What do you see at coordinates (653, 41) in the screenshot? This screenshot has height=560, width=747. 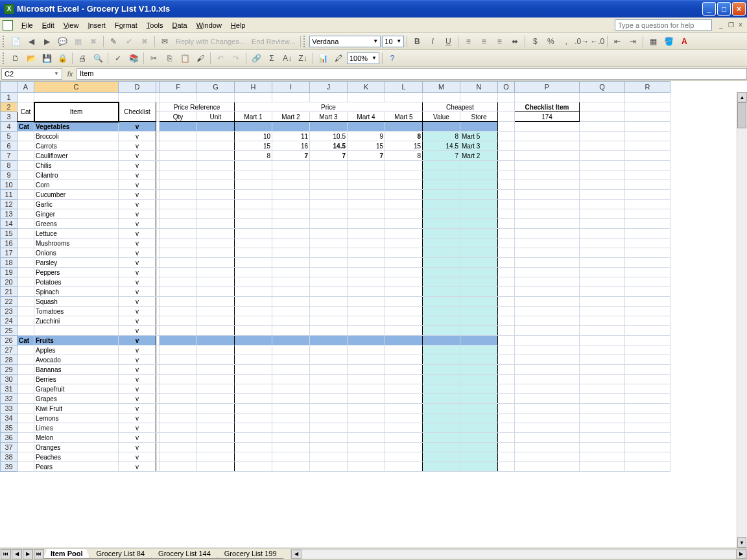 I see `borders-icon: ▦` at bounding box center [653, 41].